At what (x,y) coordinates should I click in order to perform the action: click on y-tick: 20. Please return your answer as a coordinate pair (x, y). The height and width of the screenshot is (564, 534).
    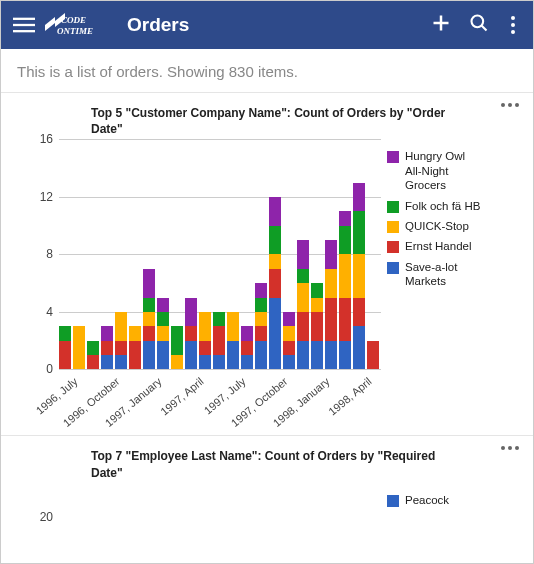
    Looking at the image, I should click on (32, 517).